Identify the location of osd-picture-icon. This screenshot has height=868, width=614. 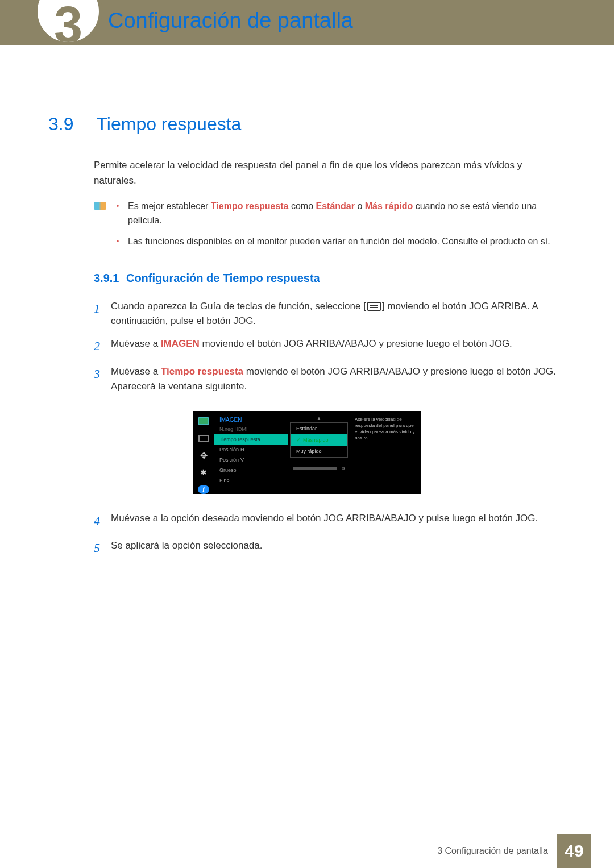
(204, 421).